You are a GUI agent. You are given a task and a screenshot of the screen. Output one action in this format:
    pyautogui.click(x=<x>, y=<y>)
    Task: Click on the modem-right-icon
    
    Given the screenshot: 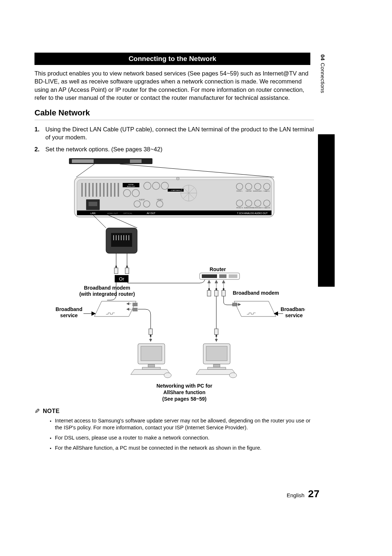 What is the action you would take?
    pyautogui.click(x=254, y=309)
    